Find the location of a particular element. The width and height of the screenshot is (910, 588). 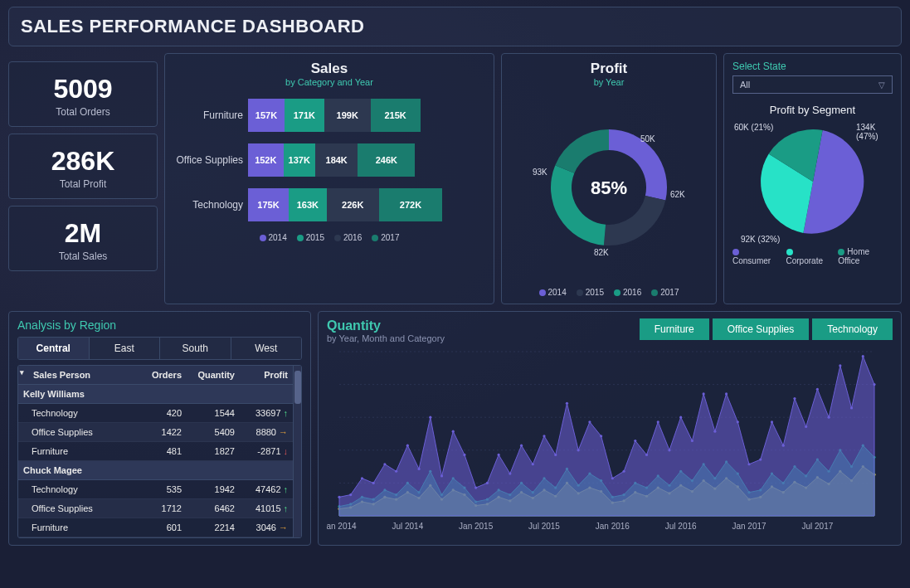

filter-label: Select State is located at coordinates (813, 66).